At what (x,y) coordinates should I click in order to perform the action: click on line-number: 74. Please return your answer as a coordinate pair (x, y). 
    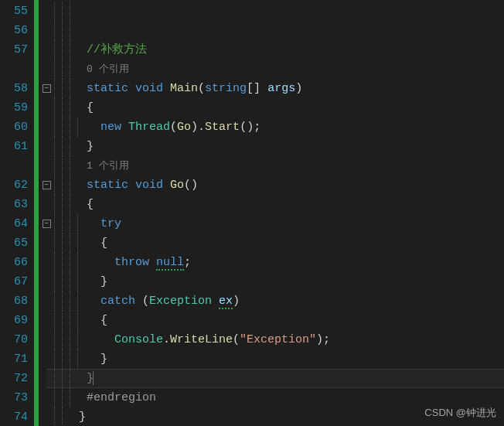
    Looking at the image, I should click on (14, 417).